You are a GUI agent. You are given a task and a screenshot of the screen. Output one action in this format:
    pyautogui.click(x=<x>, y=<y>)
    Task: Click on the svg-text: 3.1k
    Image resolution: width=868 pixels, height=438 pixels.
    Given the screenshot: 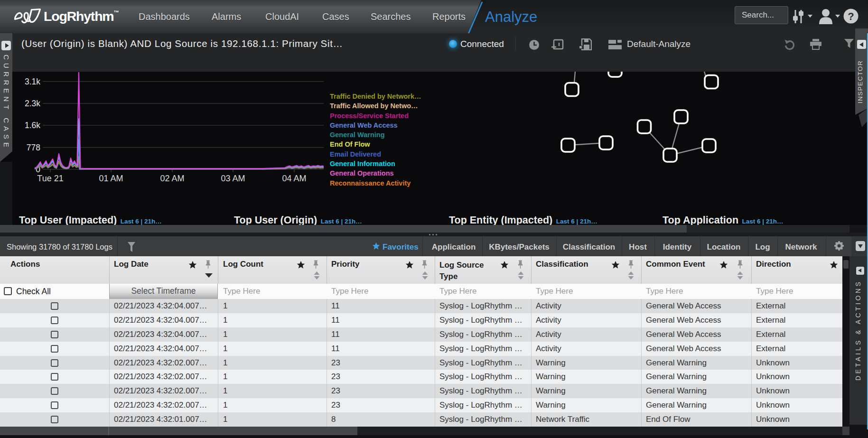 What is the action you would take?
    pyautogui.click(x=32, y=82)
    